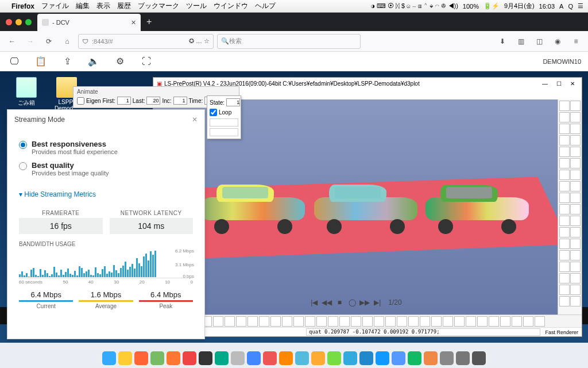  I want to click on downloads-icon: ⬇, so click(502, 41).